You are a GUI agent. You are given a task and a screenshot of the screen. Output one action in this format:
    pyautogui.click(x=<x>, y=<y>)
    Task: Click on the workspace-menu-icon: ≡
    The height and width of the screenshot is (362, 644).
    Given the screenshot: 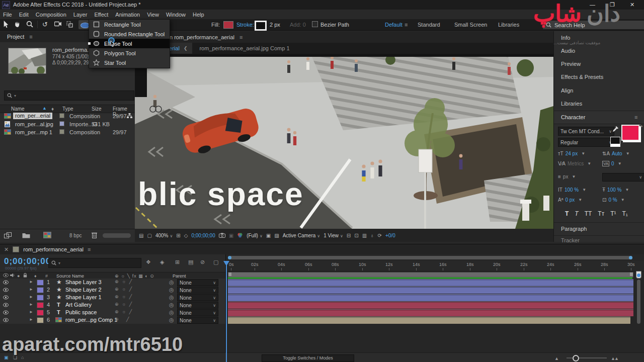 What is the action you would take?
    pyautogui.click(x=406, y=25)
    